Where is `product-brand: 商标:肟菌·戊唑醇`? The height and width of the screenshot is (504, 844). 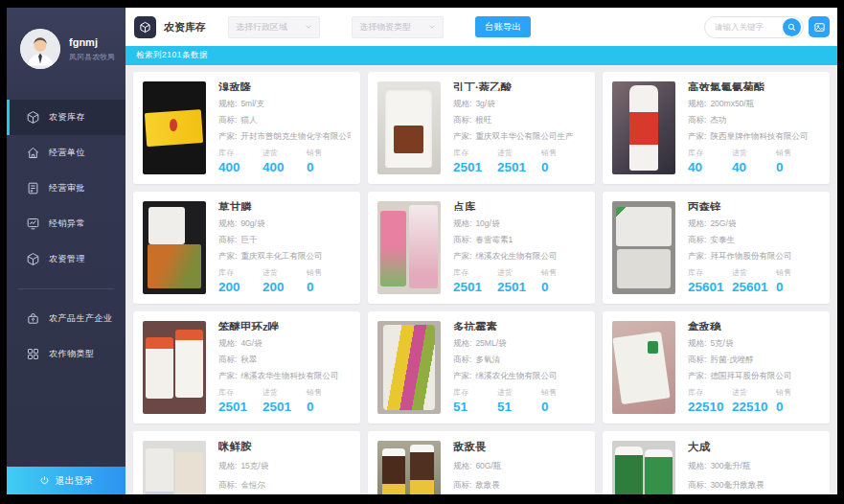 product-brand: 商标:肟菌·戊唑醇 is located at coordinates (754, 358).